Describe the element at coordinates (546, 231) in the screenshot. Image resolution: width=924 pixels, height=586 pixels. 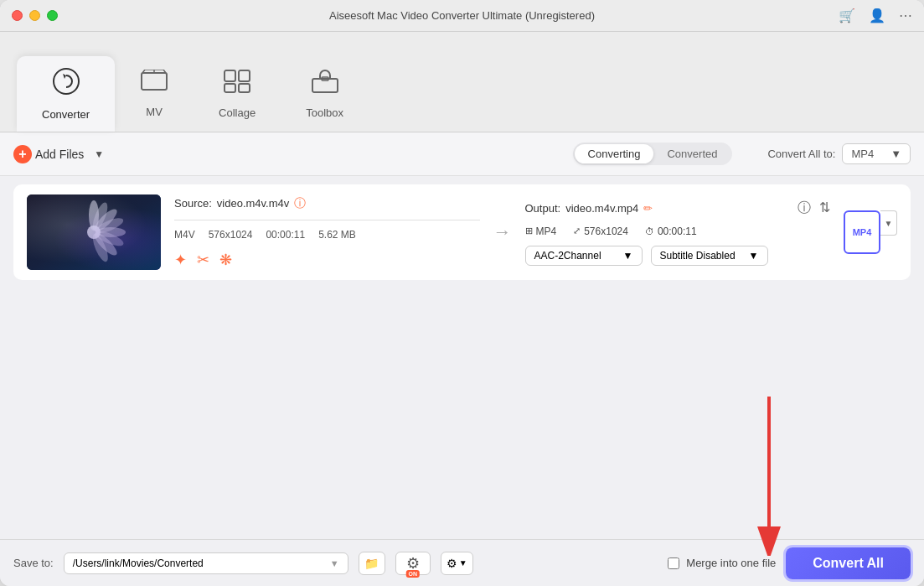
I see `output-format: MP4` at that location.